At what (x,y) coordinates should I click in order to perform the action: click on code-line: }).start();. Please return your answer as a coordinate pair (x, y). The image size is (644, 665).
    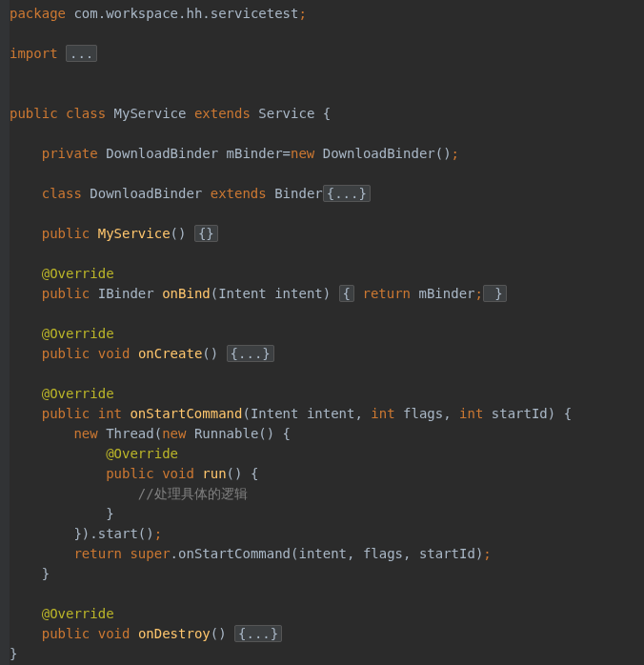
    Looking at the image, I should click on (327, 534).